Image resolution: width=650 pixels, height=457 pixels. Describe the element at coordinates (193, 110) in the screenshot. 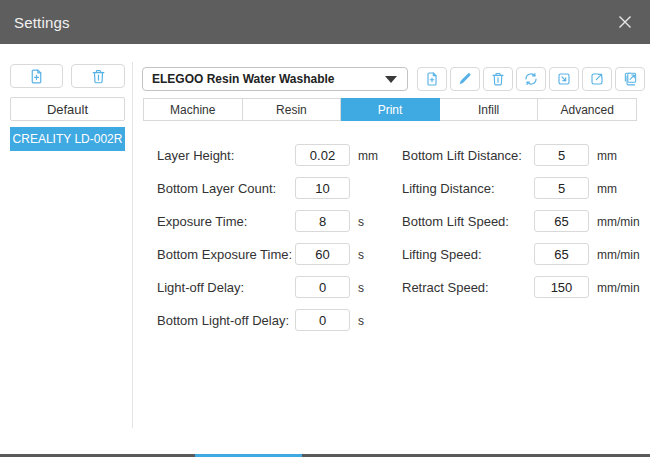

I see `tab-machine: Machine` at that location.